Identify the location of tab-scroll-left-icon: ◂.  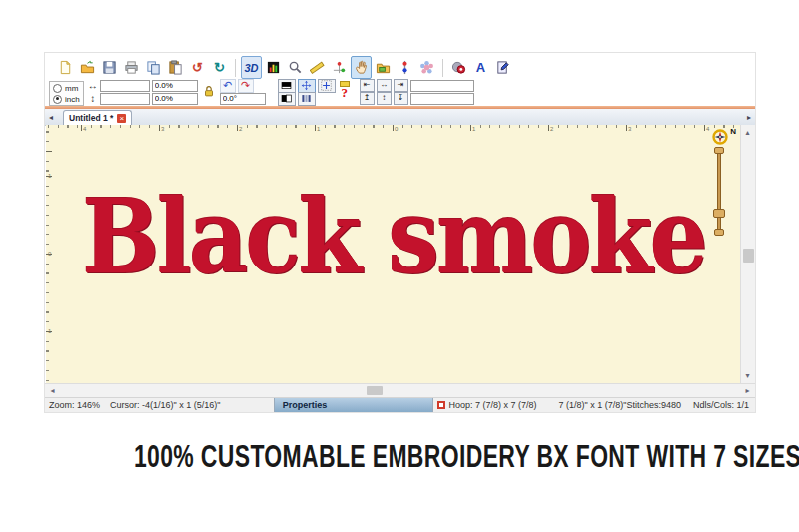
(51, 118).